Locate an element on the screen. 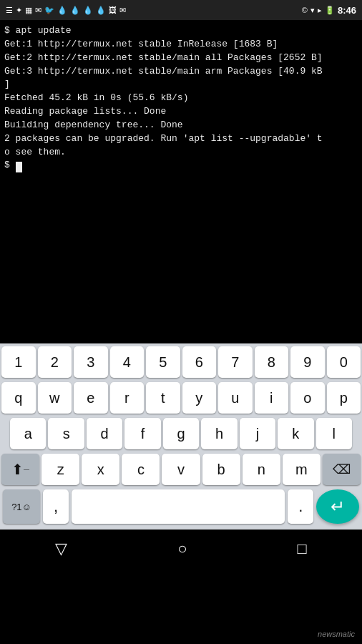 The height and width of the screenshot is (644, 362). status-bar: ☰ ✦ ▦ ✉ 🐦 💧 💧 💧 💧 🖼 ✉ © ▾ ▸ 🔋 8:46 is located at coordinates (181, 10).